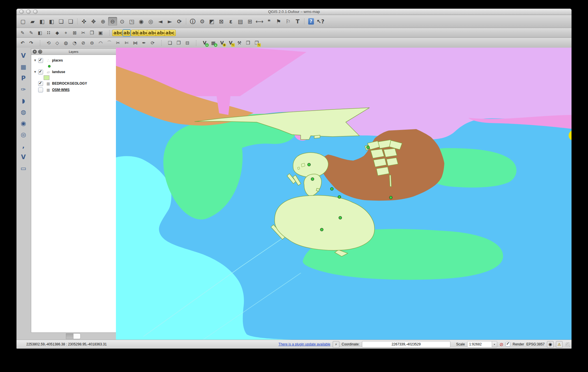  Describe the element at coordinates (298, 21) in the screenshot. I see `text-annotation-button: T` at that location.